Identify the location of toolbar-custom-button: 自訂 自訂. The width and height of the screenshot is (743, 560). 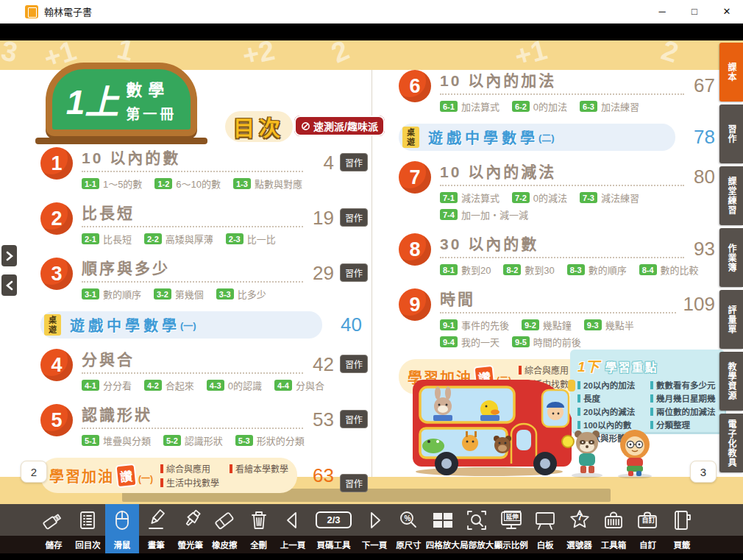
(647, 528).